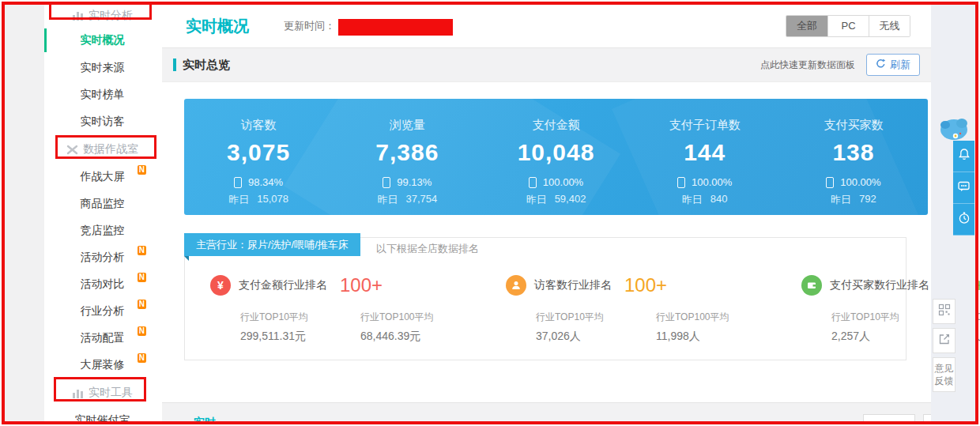 This screenshot has height=426, width=980. What do you see at coordinates (103, 95) in the screenshot?
I see `sidebar-item-label: 实时榜单` at bounding box center [103, 95].